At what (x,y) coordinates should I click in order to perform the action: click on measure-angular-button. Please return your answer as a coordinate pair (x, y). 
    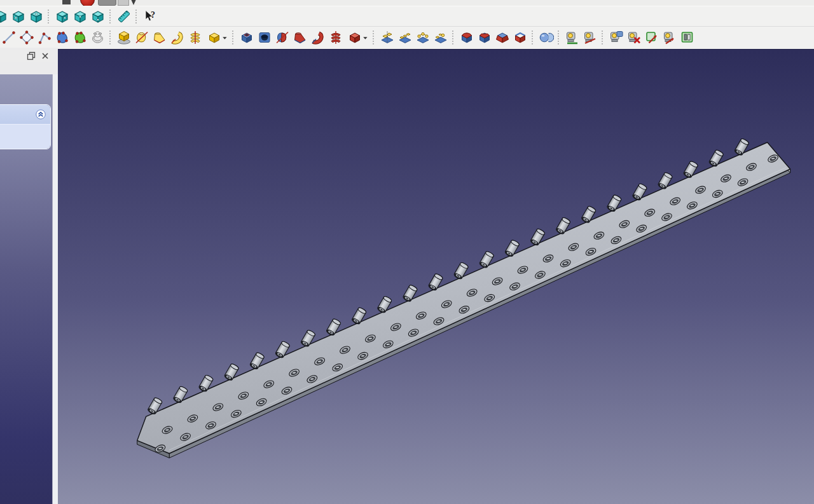
    Looking at the image, I should click on (590, 37).